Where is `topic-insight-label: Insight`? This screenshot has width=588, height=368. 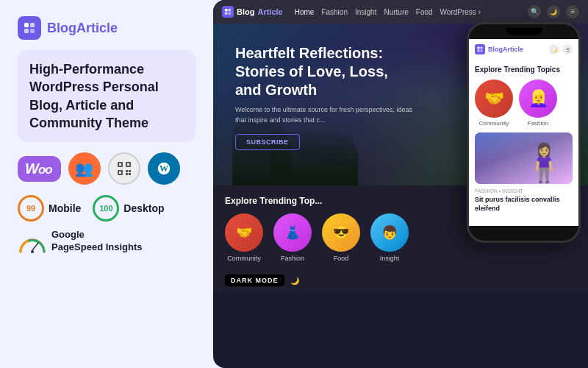 topic-insight-label: Insight is located at coordinates (390, 258).